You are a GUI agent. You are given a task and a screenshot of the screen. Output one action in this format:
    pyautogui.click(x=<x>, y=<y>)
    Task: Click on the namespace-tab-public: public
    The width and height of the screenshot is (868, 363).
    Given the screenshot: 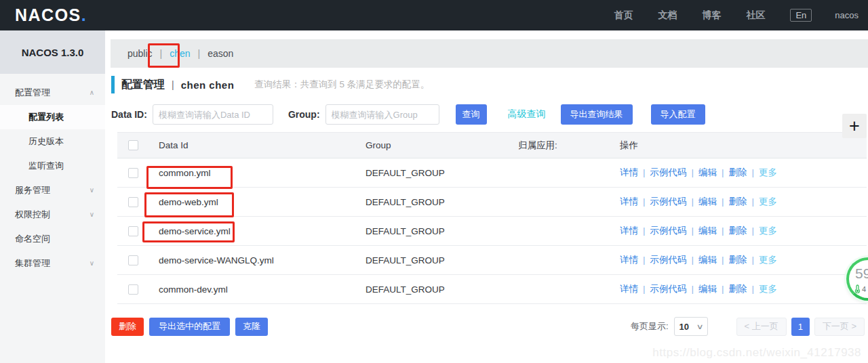 What is the action you would take?
    pyautogui.click(x=140, y=54)
    